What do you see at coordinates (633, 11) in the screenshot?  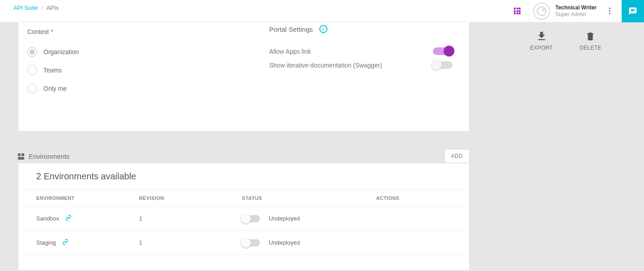 I see `chat-icon` at bounding box center [633, 11].